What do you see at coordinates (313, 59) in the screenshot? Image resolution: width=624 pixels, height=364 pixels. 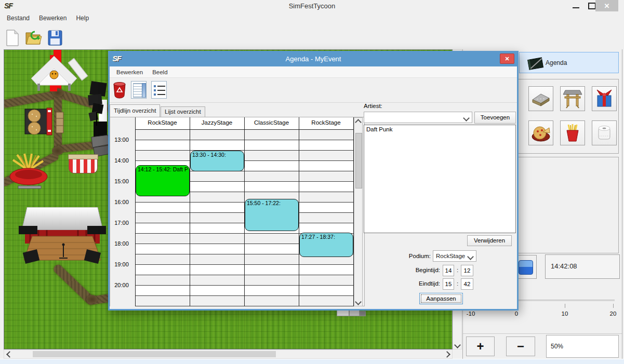 I see `dialog-titlebar: SF Agenda - MyEvent ✕` at bounding box center [313, 59].